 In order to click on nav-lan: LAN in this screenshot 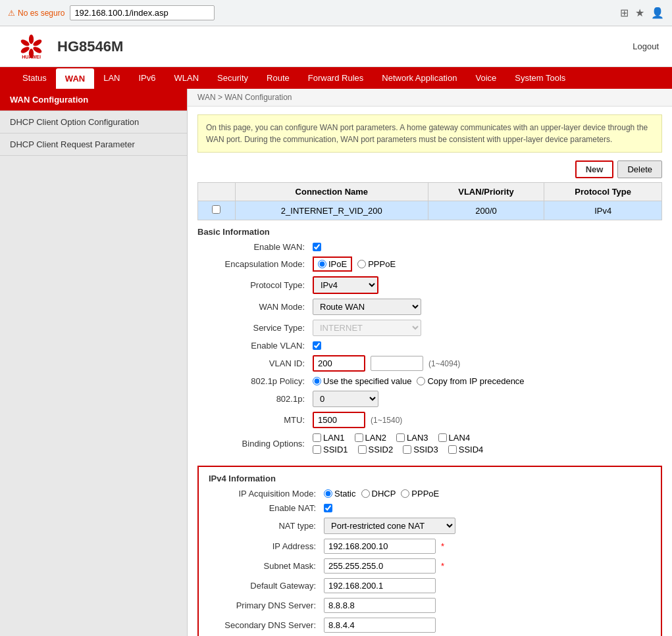, I will do `click(112, 78)`.